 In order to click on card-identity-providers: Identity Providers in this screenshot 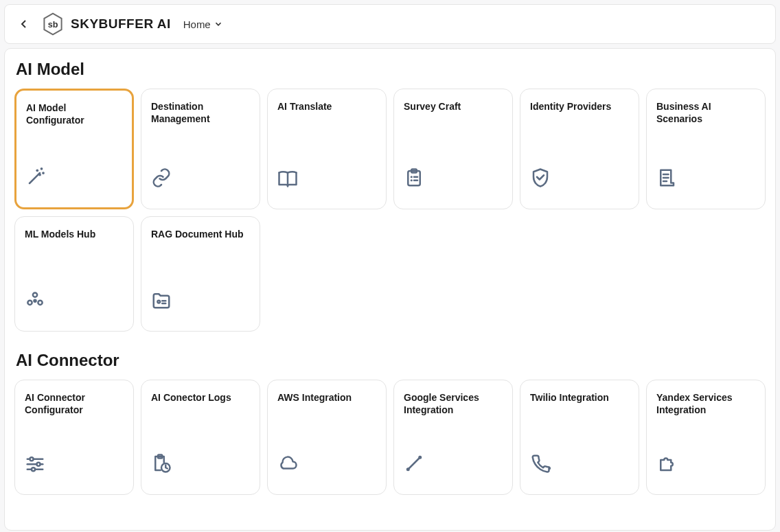, I will do `click(580, 149)`.